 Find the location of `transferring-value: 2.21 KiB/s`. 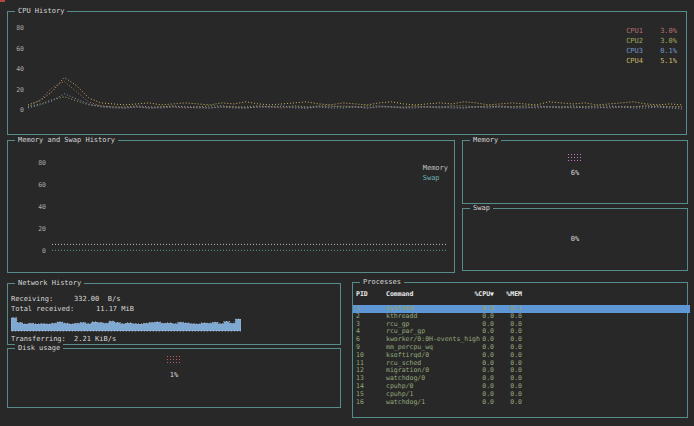

transferring-value: 2.21 KiB/s is located at coordinates (95, 339).